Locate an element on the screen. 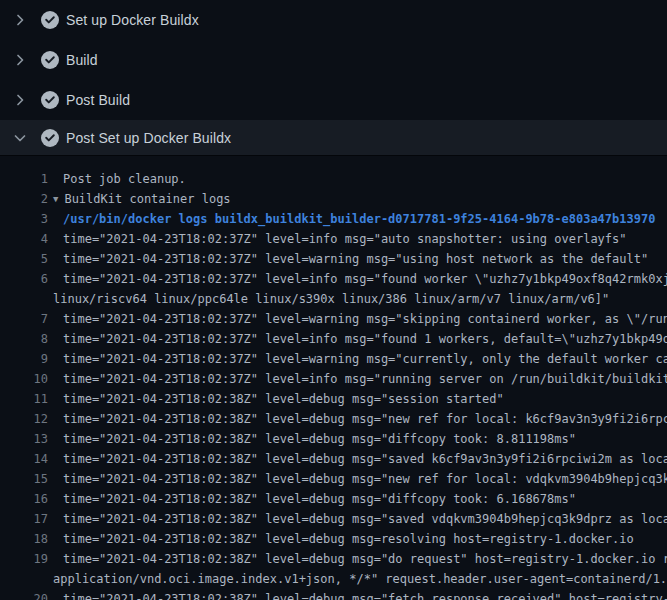  line-number: 10 is located at coordinates (24, 379).